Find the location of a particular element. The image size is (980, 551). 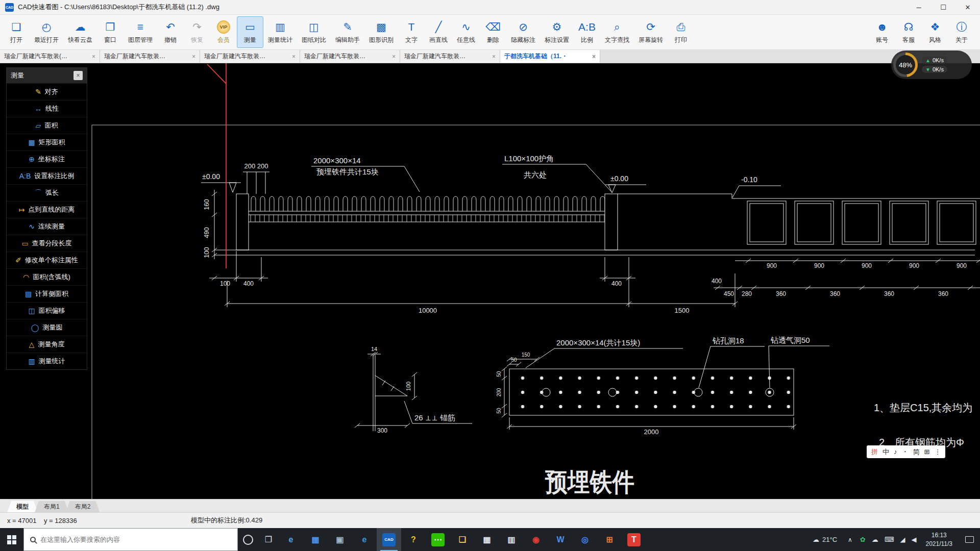

close-button: ✕ is located at coordinates (968, 7).